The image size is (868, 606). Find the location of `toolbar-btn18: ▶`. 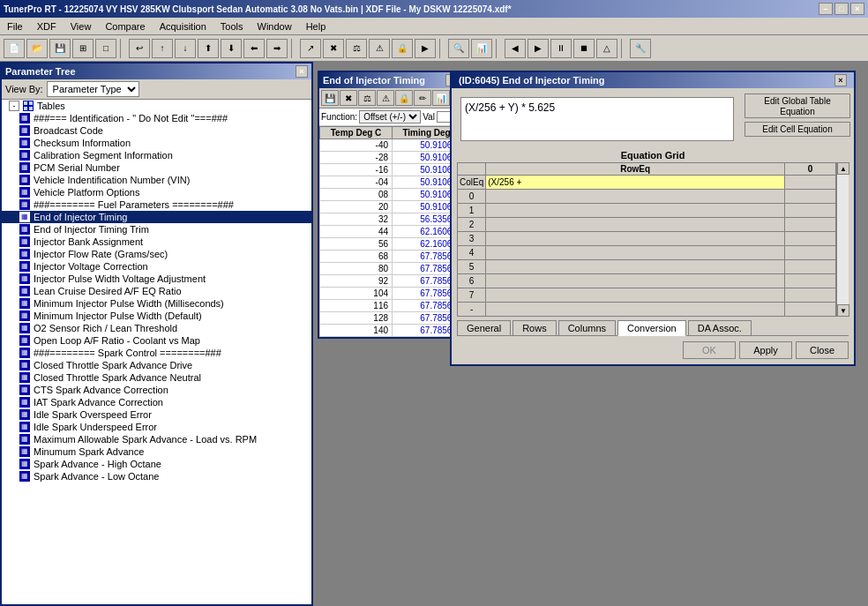

toolbar-btn18: ▶ is located at coordinates (425, 49).